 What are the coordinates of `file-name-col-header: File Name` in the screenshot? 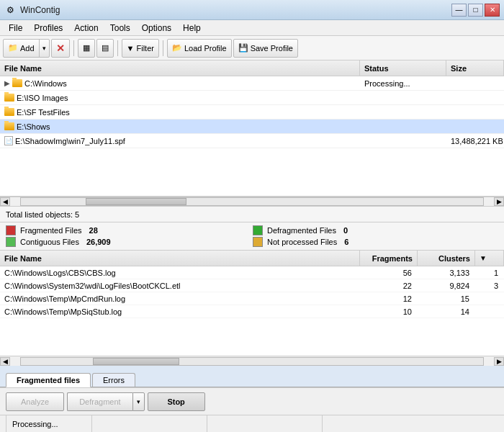 It's located at (180, 68).